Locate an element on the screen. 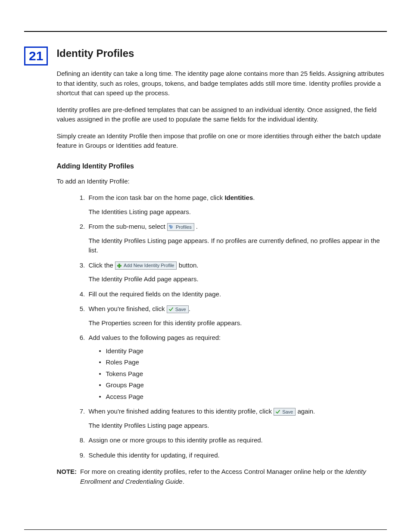 The width and height of the screenshot is (411, 532). list-item: Roles Page is located at coordinates (243, 363).